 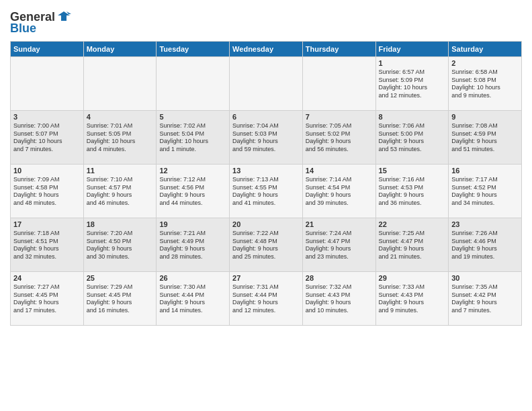 What do you see at coordinates (485, 191) in the screenshot?
I see `calendar-cell: 16Sunrise: 7:17 AM Sunset: 4:52 PM Dayli…` at bounding box center [485, 191].